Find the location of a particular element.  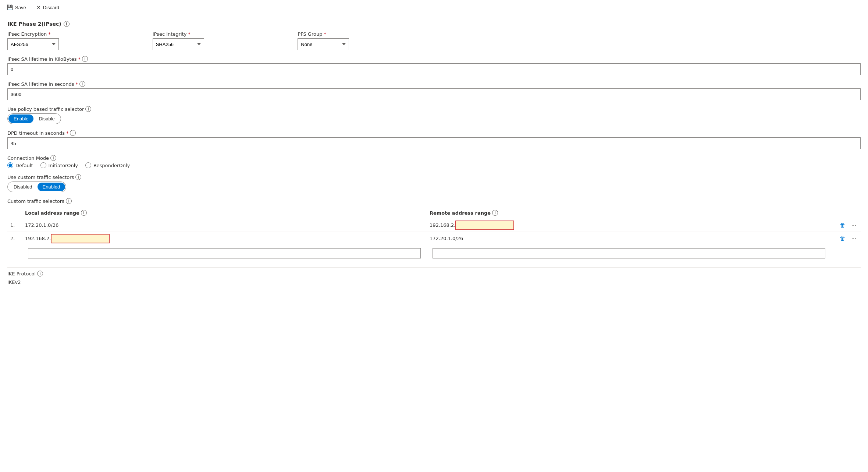

save-button: 💾 Save is located at coordinates (16, 7).